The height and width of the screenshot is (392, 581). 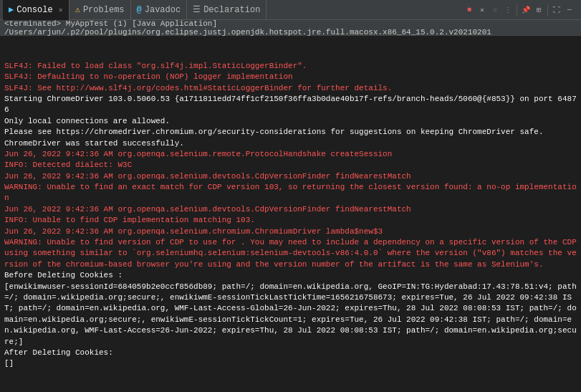 I want to click on clear-console-icon: ⊗, so click(x=495, y=10).